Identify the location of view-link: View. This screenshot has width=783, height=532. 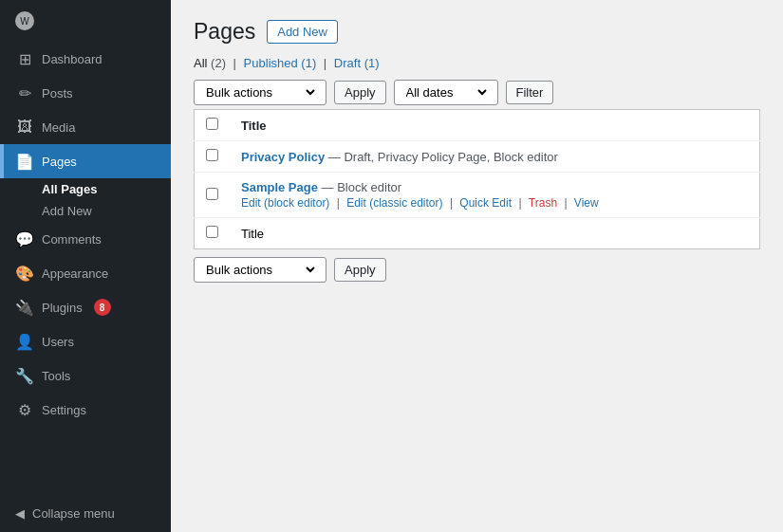
(587, 203).